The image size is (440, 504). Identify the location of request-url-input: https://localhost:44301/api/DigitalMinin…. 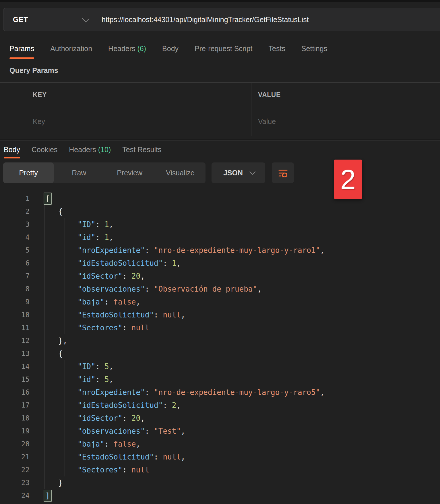
(268, 20).